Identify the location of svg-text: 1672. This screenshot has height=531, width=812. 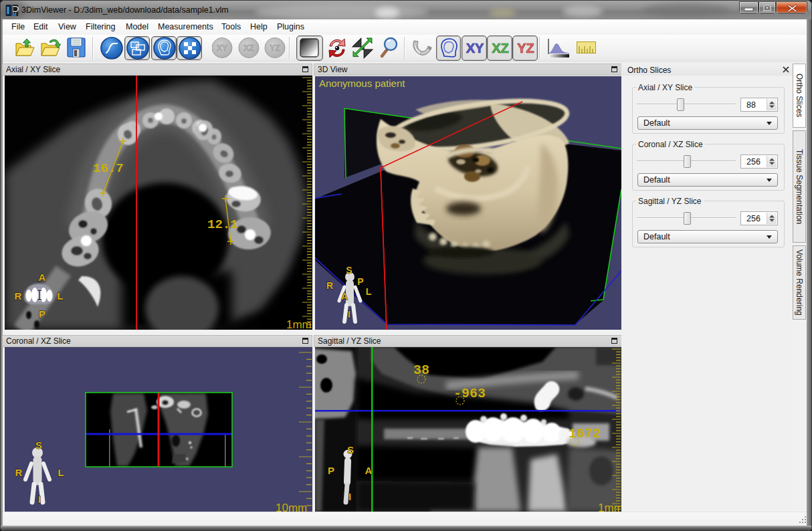
(585, 433).